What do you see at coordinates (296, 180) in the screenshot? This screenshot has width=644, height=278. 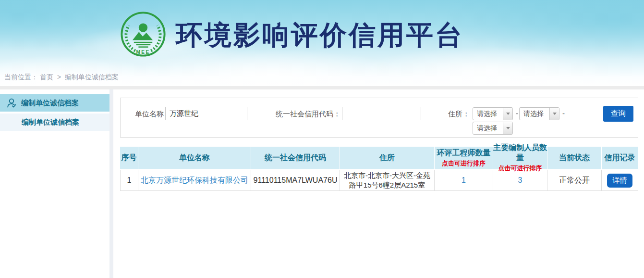 I see `cell-credit-code: 91110115MA7LWUA76U` at bounding box center [296, 180].